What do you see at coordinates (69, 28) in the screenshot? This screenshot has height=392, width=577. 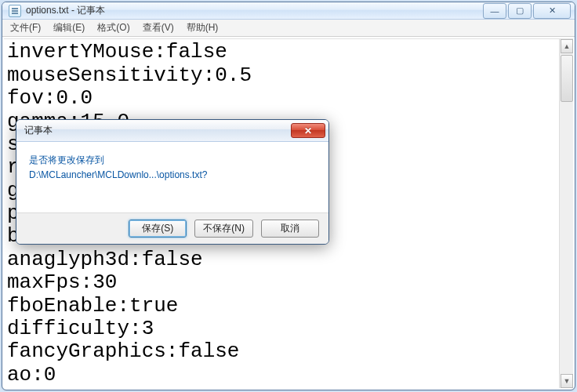 I see `menu-edit: 编辑(E)` at bounding box center [69, 28].